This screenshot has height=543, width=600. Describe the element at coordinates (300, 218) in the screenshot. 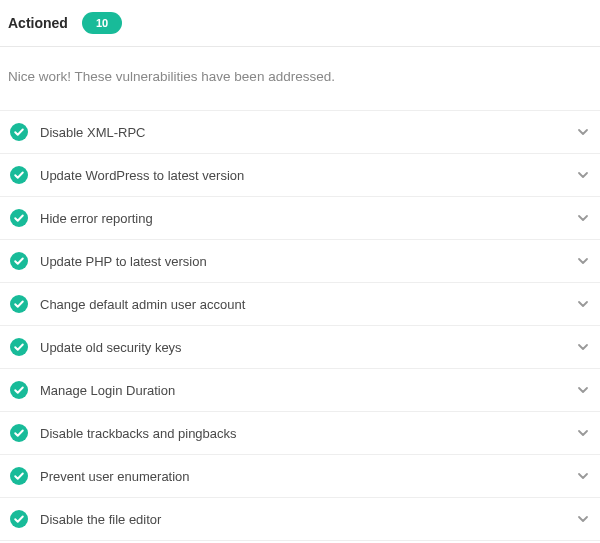

I see `list-item: Hide error reporting` at that location.